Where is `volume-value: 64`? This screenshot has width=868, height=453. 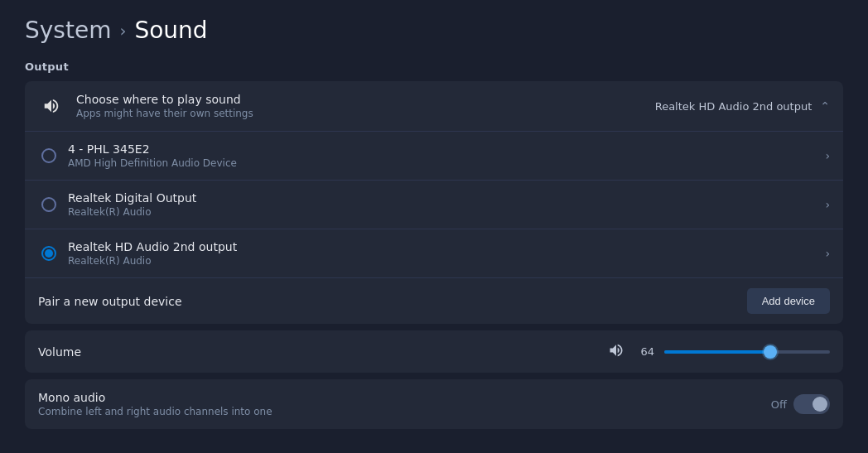
volume-value: 64 is located at coordinates (644, 351).